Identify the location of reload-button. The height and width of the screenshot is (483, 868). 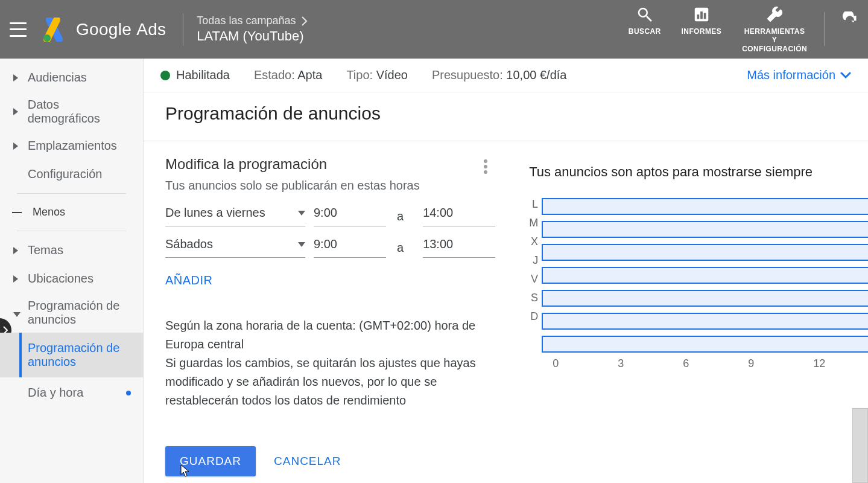
(850, 20).